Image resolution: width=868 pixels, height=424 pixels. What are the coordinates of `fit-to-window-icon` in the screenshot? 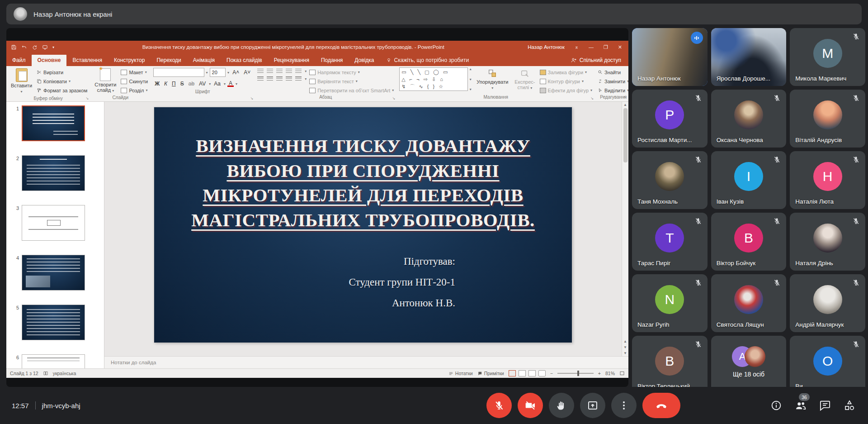 It's located at (622, 373).